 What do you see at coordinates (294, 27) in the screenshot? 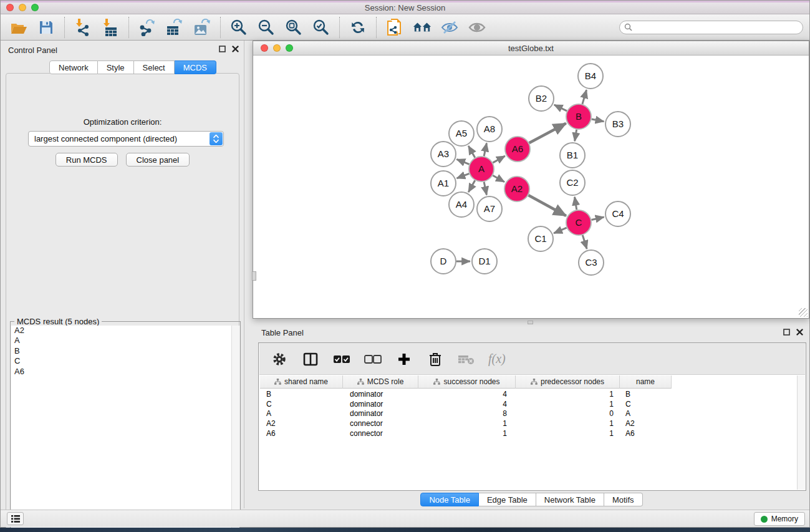
I see `zoom-fit-icon` at bounding box center [294, 27].